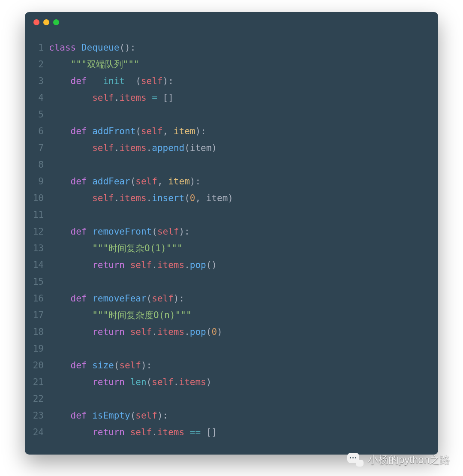  Describe the element at coordinates (232, 215) in the screenshot. I see `code-line: 11` at that location.